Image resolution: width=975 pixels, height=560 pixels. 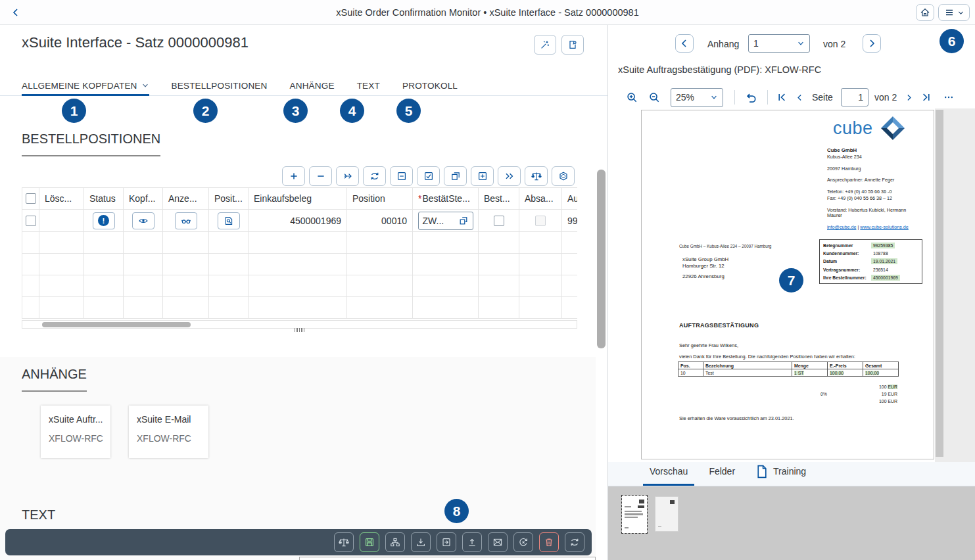 I want to click on process-all-button, so click(x=509, y=176).